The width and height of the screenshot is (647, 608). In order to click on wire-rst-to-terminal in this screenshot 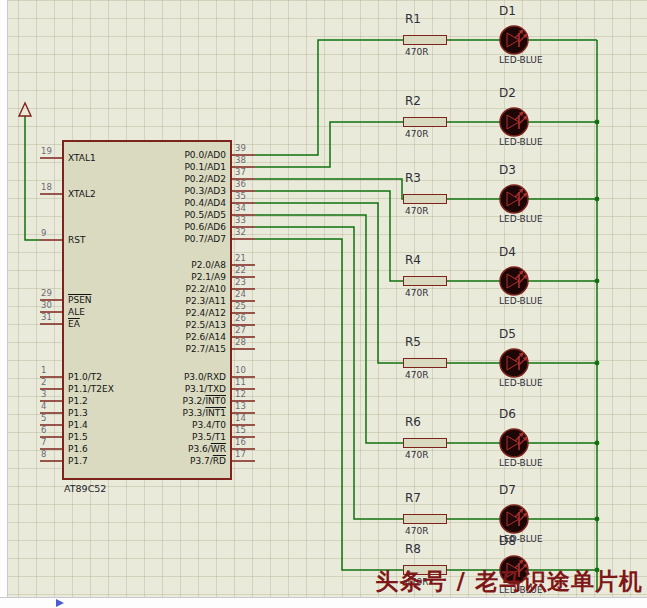, I will do `click(32, 178)`.